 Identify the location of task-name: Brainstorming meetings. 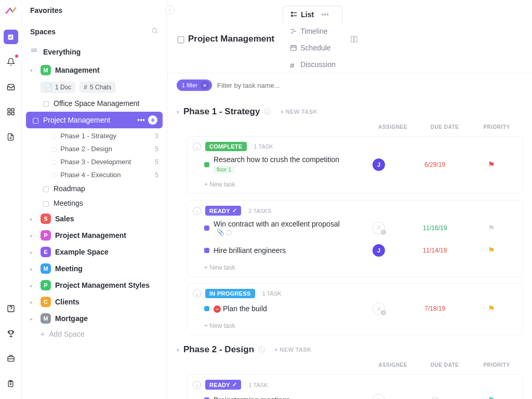
(251, 397).